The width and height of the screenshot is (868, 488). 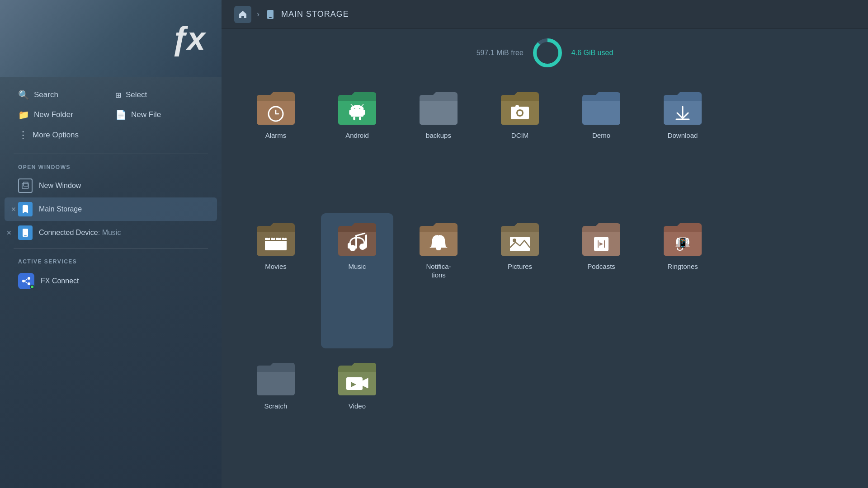 I want to click on close-main-storage-button: ✕, so click(x=14, y=209).